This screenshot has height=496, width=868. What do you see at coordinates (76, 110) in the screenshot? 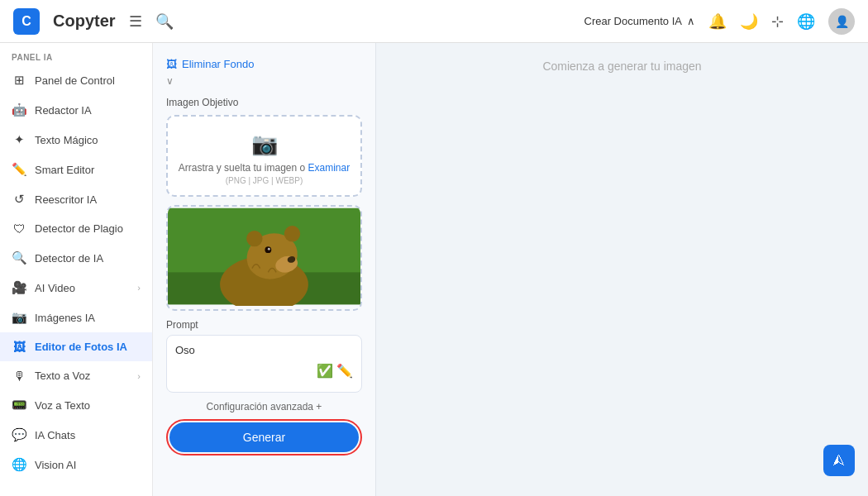
I see `sidebar-item-redactor-ia: 🤖 Redactor IA` at bounding box center [76, 110].